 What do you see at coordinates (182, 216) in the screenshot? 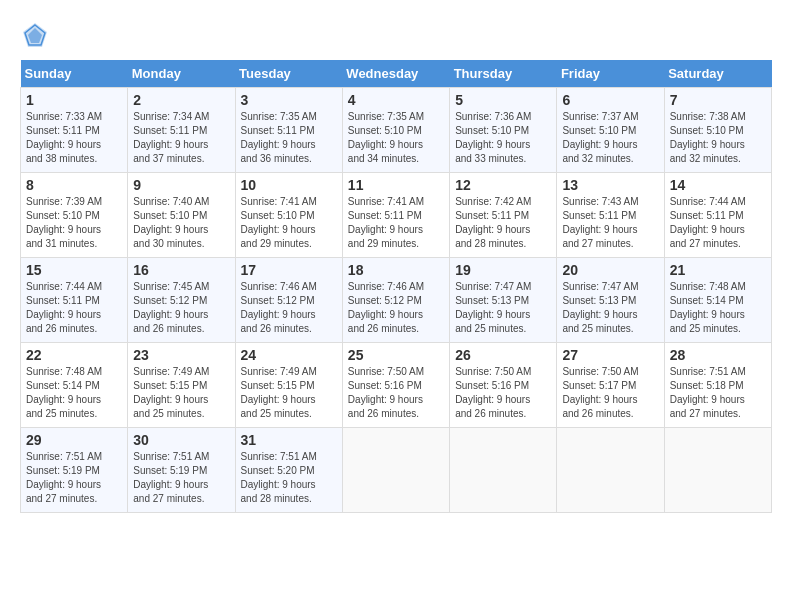
I see `calendar-cell: 9Sunrise: 7:40 AM Sunset: 5:10 PM Daylig…` at bounding box center [182, 216].